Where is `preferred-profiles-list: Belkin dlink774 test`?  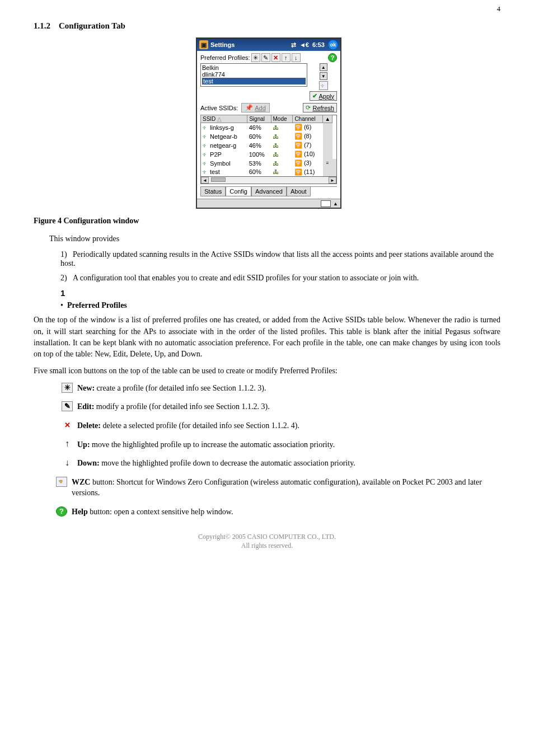 preferred-profiles-list: Belkin dlink774 test is located at coordinates (254, 75).